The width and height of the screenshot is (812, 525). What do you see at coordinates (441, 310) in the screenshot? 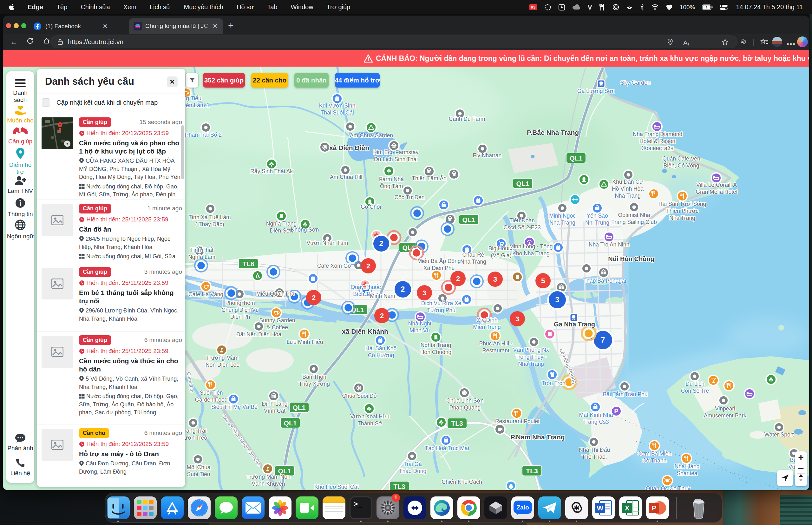
I see `svg-text: Tường Phú` at bounding box center [441, 310].